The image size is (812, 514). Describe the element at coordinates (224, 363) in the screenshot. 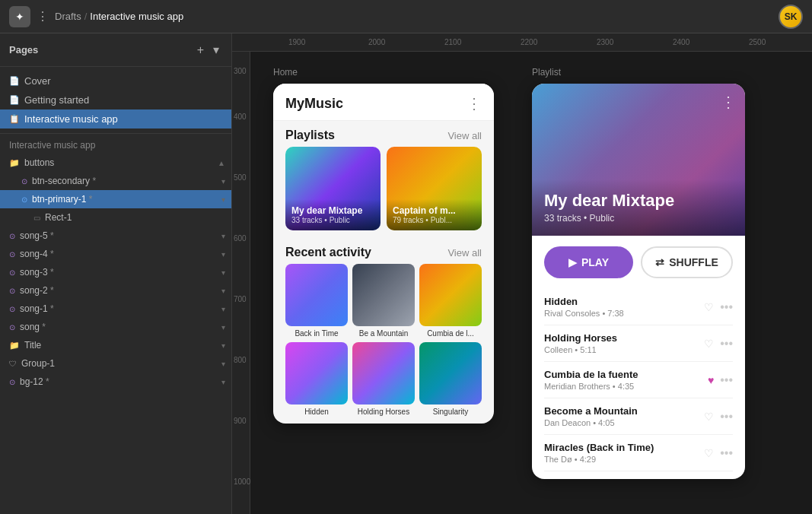

I see `layer-group-1-chevron: ▾` at that location.